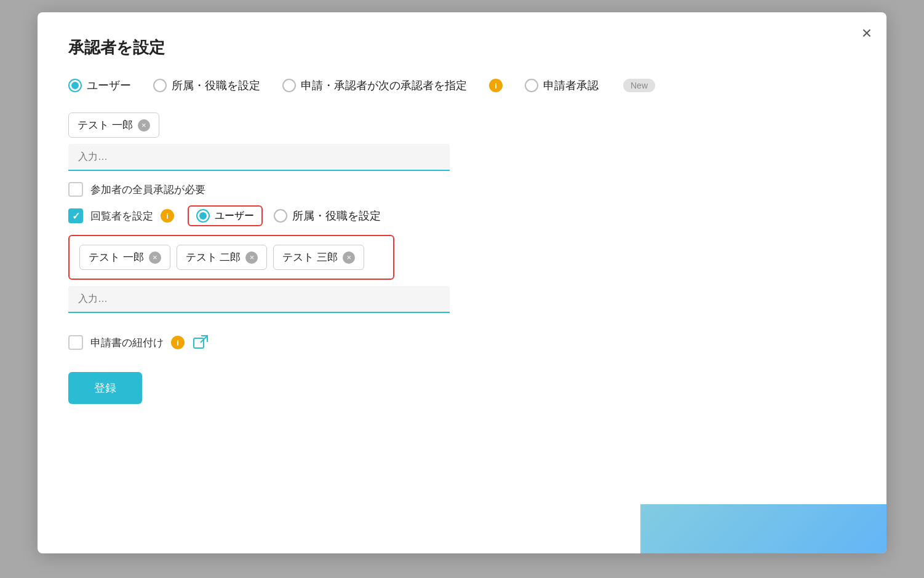  What do you see at coordinates (216, 85) in the screenshot?
I see `radio-dept-label: 所属・役職を設定` at bounding box center [216, 85].